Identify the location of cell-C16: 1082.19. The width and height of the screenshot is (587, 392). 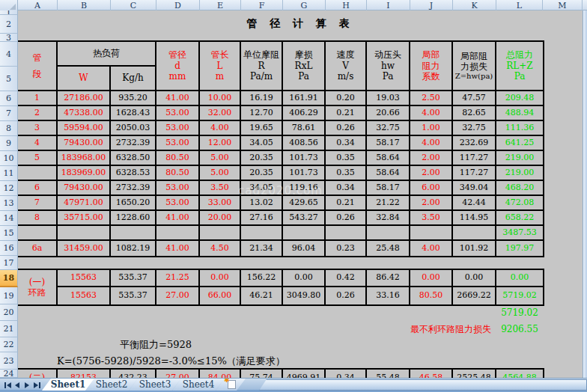
(133, 248).